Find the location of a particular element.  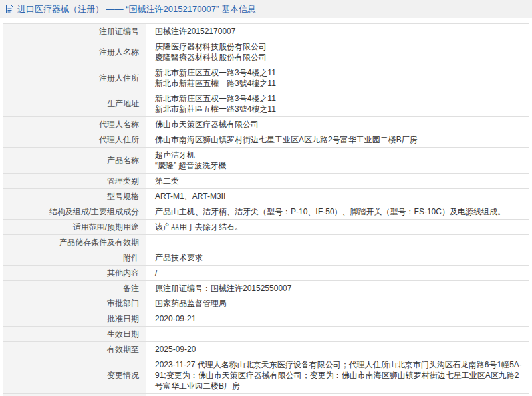

row-value: 第二类 is located at coordinates (338, 181).